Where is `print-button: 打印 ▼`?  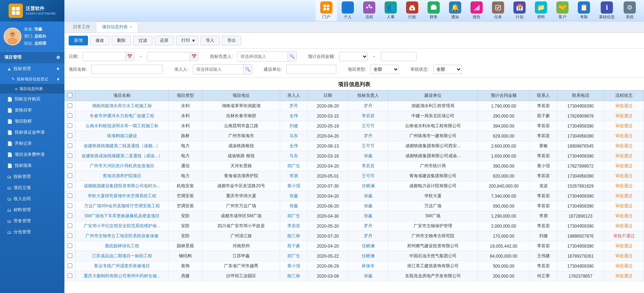 print-button: 打印 ▼ is located at coordinates (187, 41).